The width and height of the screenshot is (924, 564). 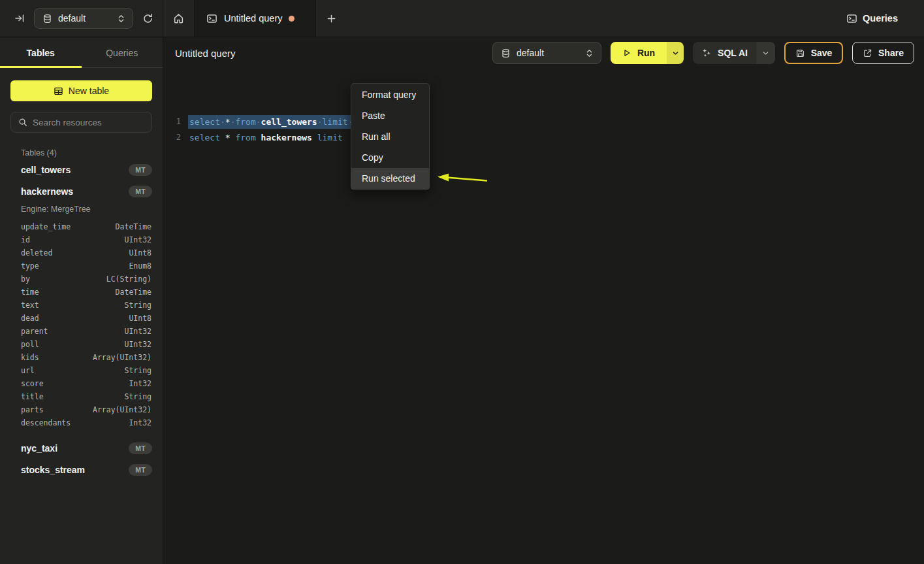 What do you see at coordinates (81, 331) in the screenshot?
I see `column-row: parentUInt32` at bounding box center [81, 331].